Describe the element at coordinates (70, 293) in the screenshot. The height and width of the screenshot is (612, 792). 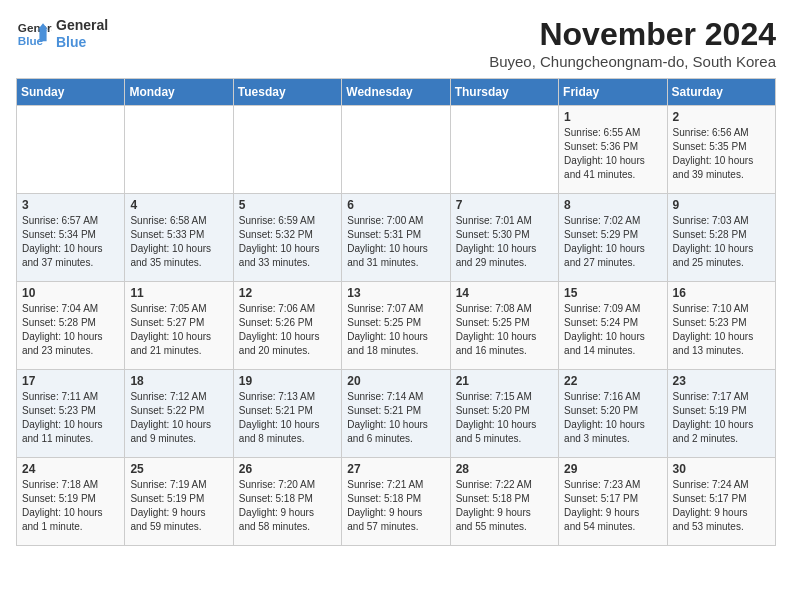
I see `day-number: 10` at that location.